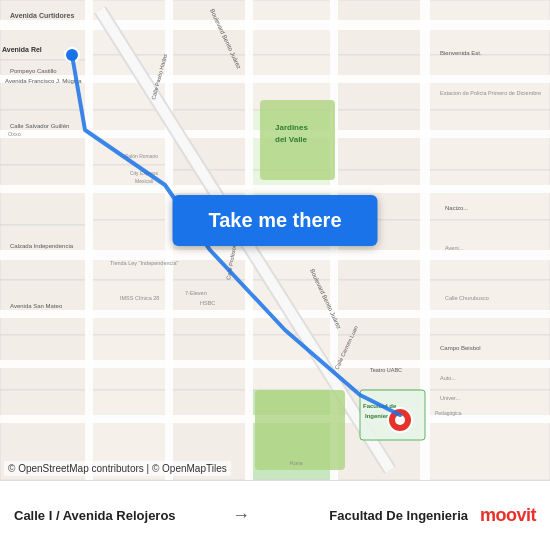 The image size is (550, 550). Describe the element at coordinates (454, 248) in the screenshot. I see `svg-text: Aveni...` at that location.